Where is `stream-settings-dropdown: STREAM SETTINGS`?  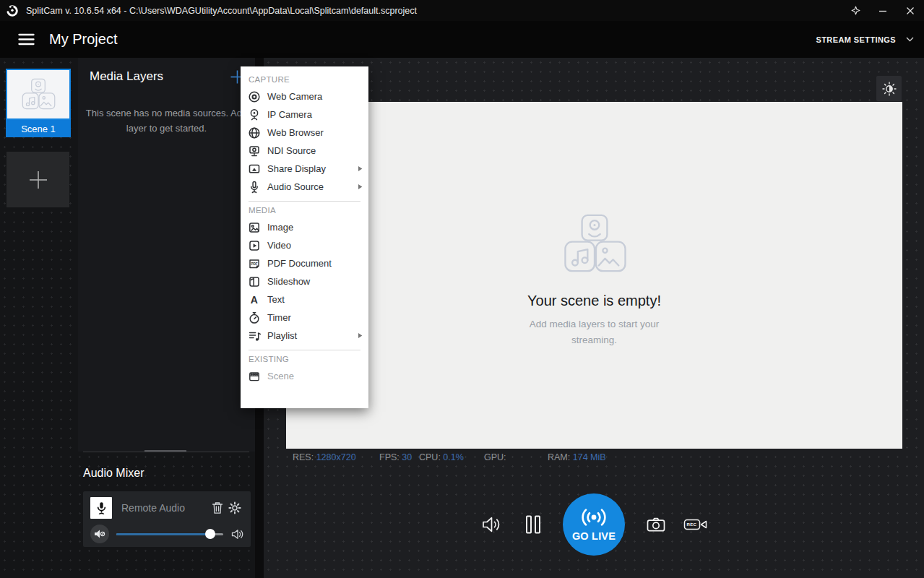
stream-settings-dropdown: STREAM SETTINGS is located at coordinates (865, 40).